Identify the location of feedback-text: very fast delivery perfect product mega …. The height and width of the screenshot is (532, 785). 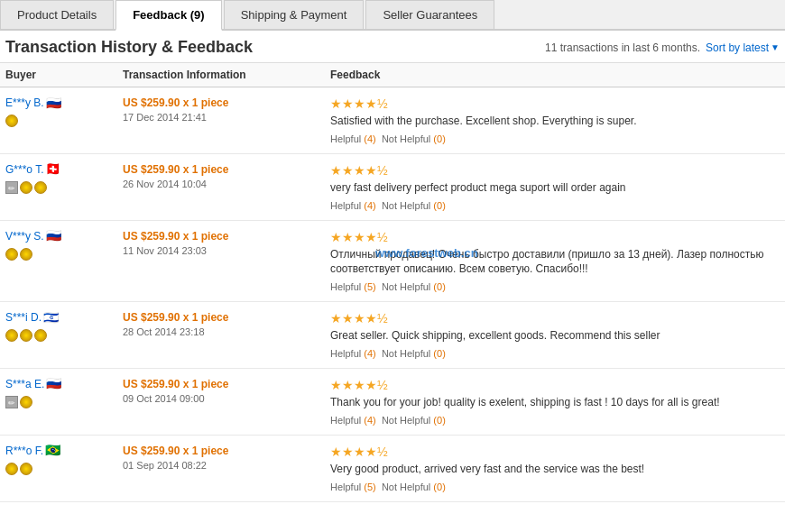
(555, 188).